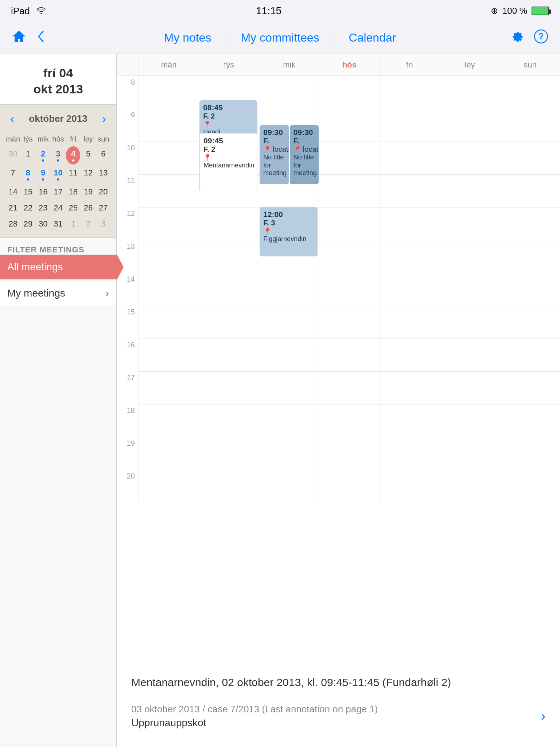  Describe the element at coordinates (338, 716) in the screenshot. I see `detail-case: 03 oktober 2013 / case 7/2013 (Last anno…` at that location.